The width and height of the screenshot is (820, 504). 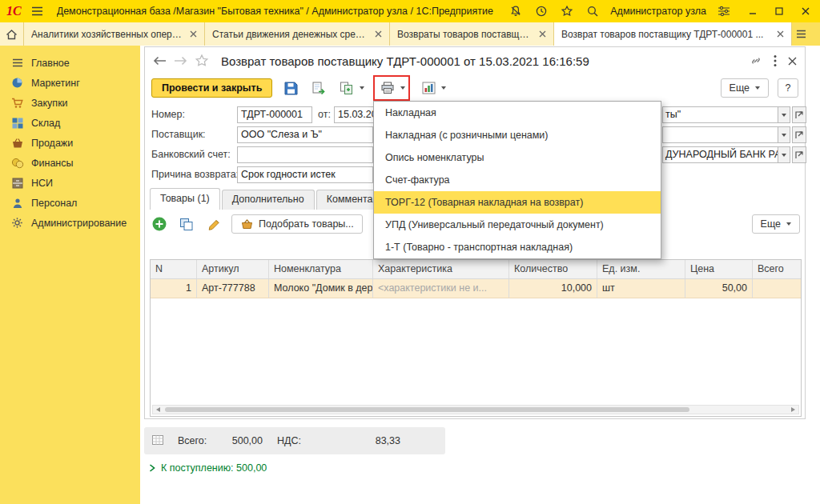 What do you see at coordinates (12, 34) in the screenshot?
I see `home-button` at bounding box center [12, 34].